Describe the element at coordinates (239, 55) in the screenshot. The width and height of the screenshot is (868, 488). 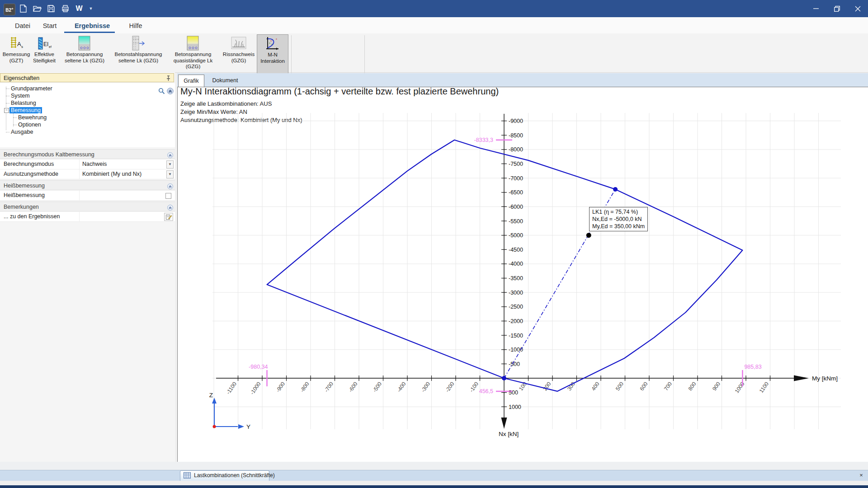
I see `label-line: Rissnachweis` at that location.